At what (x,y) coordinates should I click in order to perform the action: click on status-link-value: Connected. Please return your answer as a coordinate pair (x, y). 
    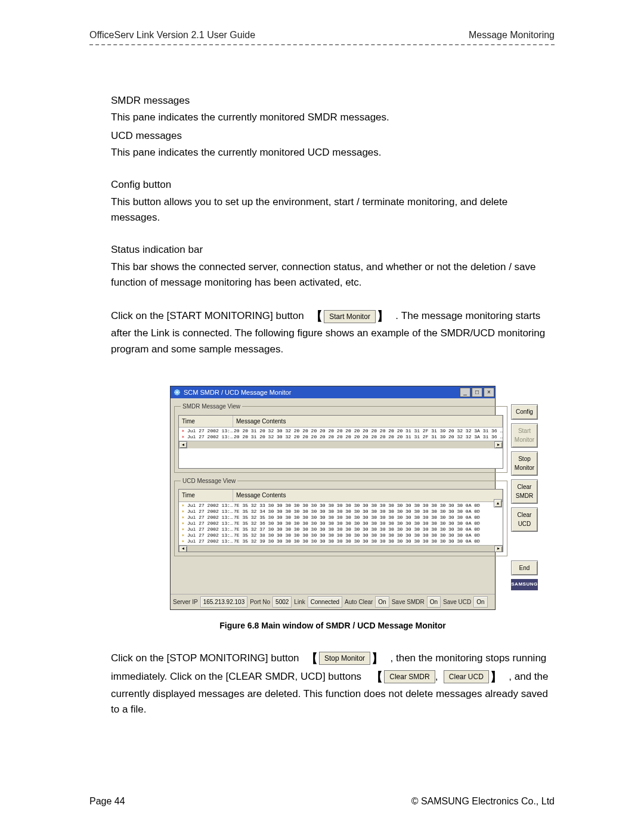
    Looking at the image, I should click on (325, 602).